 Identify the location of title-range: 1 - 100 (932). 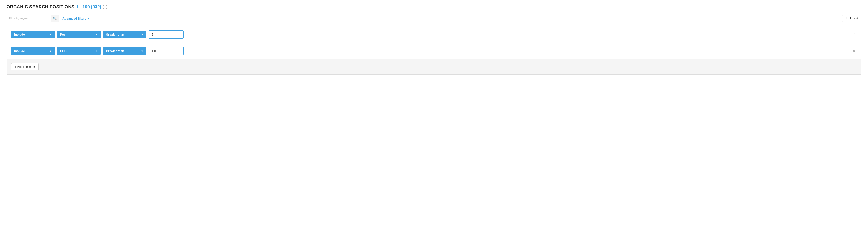
(89, 7).